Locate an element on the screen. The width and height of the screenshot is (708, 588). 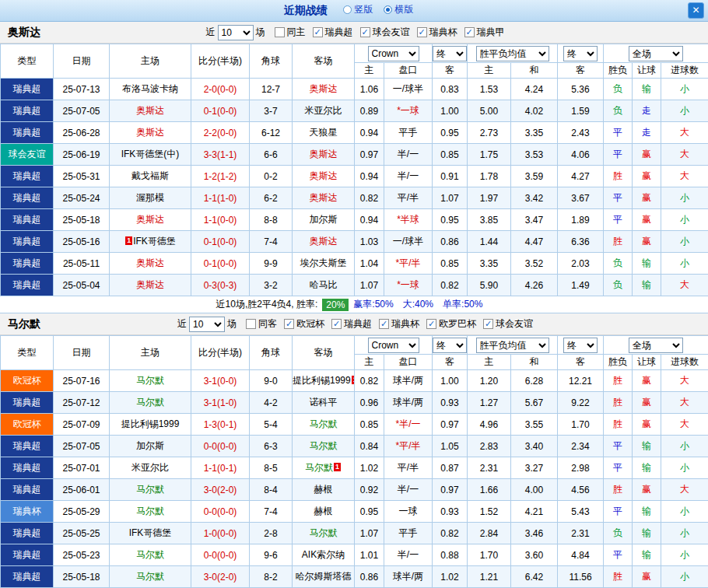
layout-radio: 横版 is located at coordinates (398, 9).